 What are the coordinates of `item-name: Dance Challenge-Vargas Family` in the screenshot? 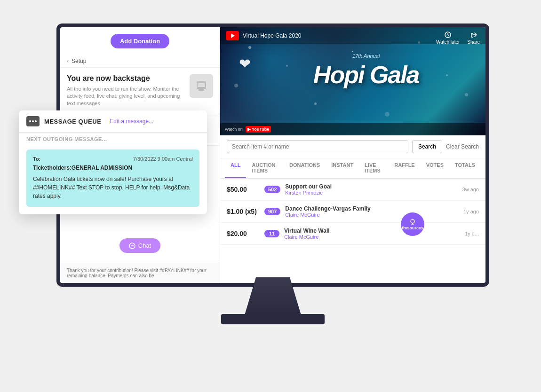 It's located at (372, 209).